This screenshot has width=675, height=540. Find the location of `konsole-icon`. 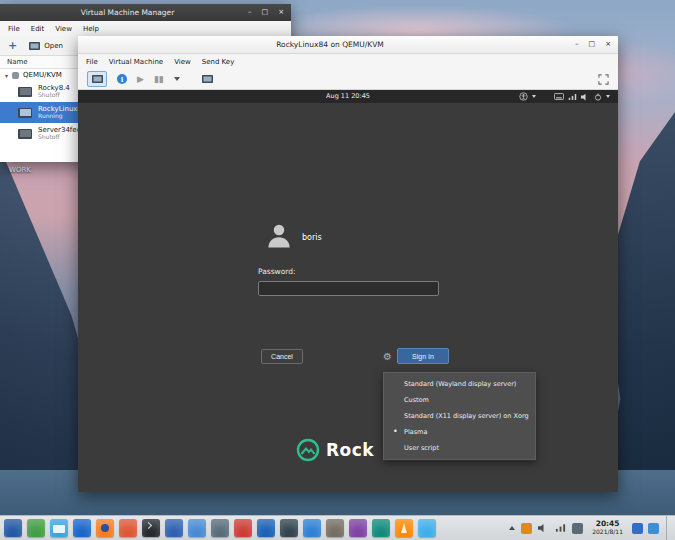

konsole-icon is located at coordinates (151, 528).